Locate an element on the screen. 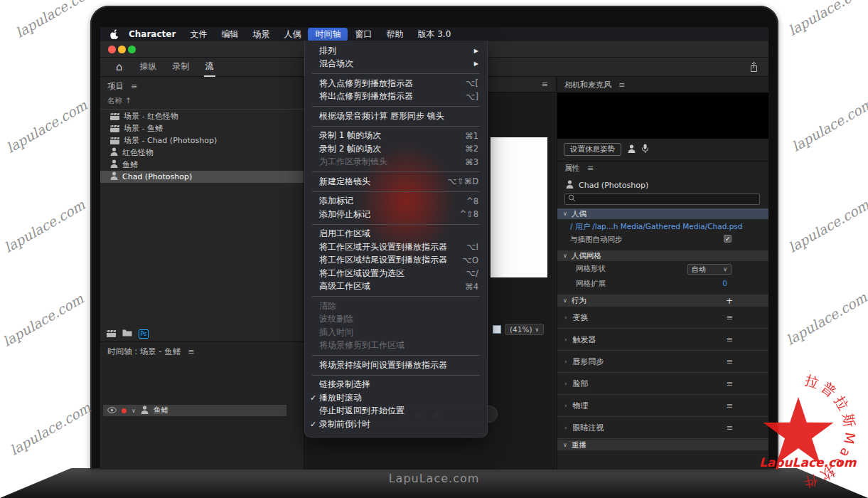 This screenshot has width=868, height=498. add-behavior-button: + is located at coordinates (729, 301).